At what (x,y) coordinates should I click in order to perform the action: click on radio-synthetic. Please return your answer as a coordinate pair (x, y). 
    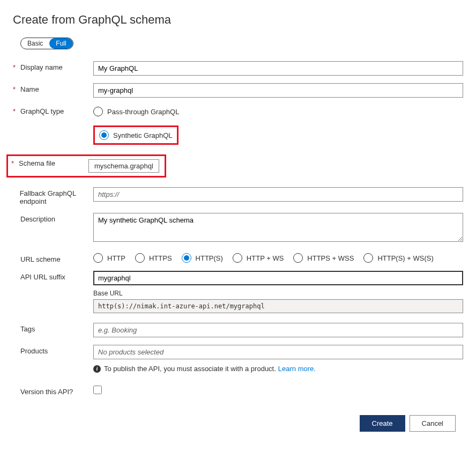
    Looking at the image, I should click on (104, 135).